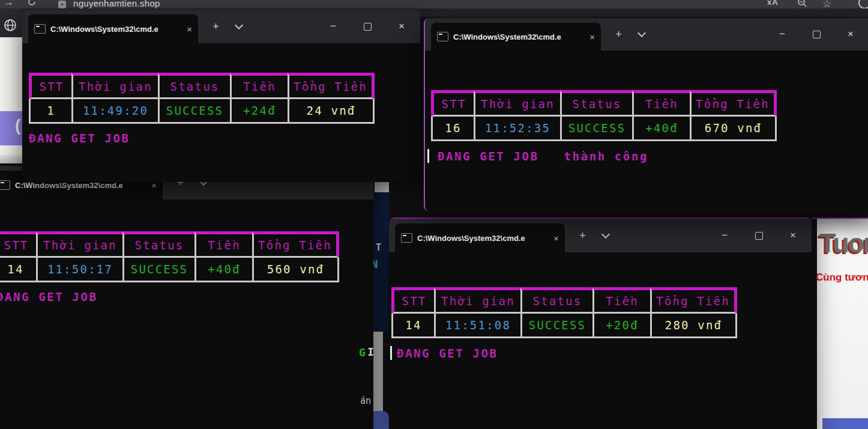 The width and height of the screenshot is (868, 429). Describe the element at coordinates (621, 326) in the screenshot. I see `cell-amount: +20đ` at that location.